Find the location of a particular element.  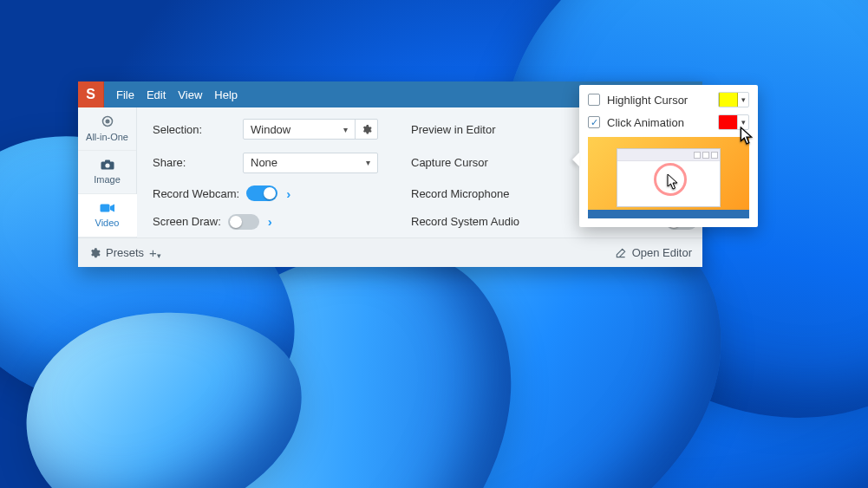

video-camera-icon is located at coordinates (108, 209).